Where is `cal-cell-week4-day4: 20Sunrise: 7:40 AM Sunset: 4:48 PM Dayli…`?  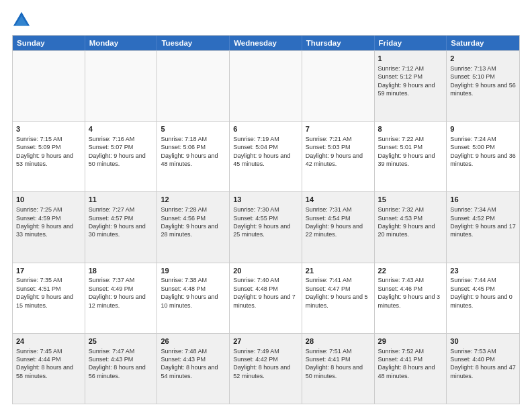
cal-cell-week4-day4: 20Sunrise: 7:40 AM Sunset: 4:48 PM Dayli… is located at coordinates (266, 298).